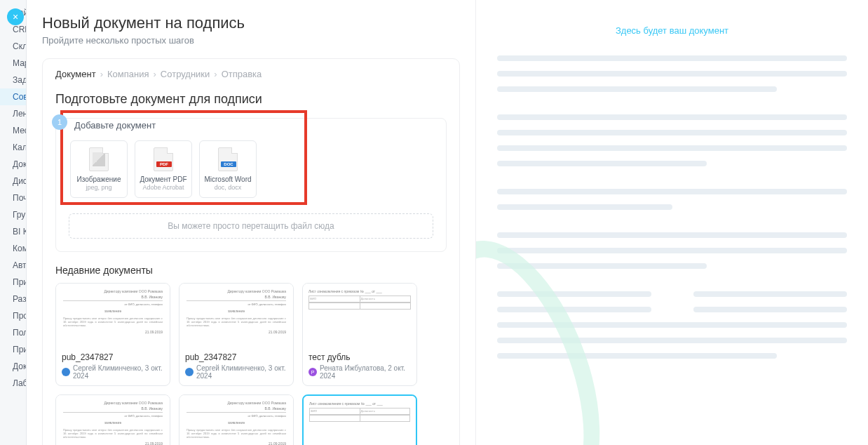 The height and width of the screenshot is (445, 868). I want to click on sidebar-item: Лаборатория, so click(13, 383).